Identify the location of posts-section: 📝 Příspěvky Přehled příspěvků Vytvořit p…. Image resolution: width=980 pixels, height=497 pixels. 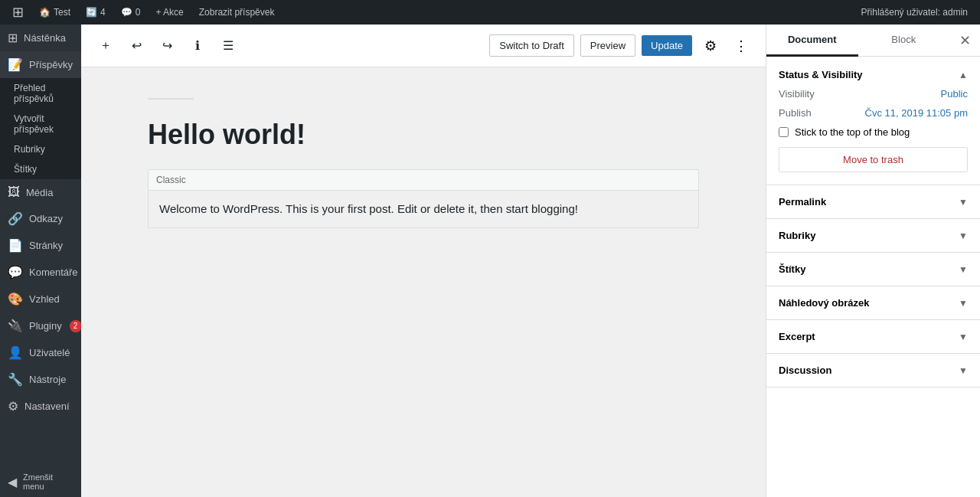
(41, 115).